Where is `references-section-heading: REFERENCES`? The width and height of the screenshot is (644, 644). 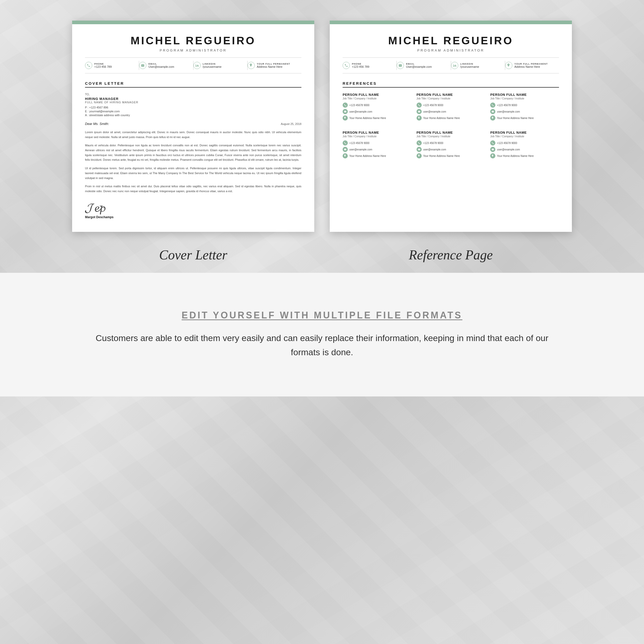 references-section-heading: REFERENCES is located at coordinates (451, 84).